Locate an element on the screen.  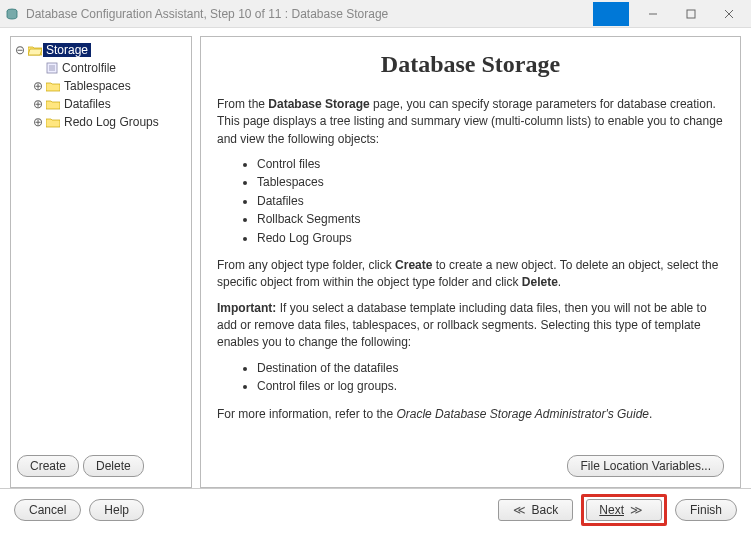
delete-button: Delete is located at coordinates (114, 466).